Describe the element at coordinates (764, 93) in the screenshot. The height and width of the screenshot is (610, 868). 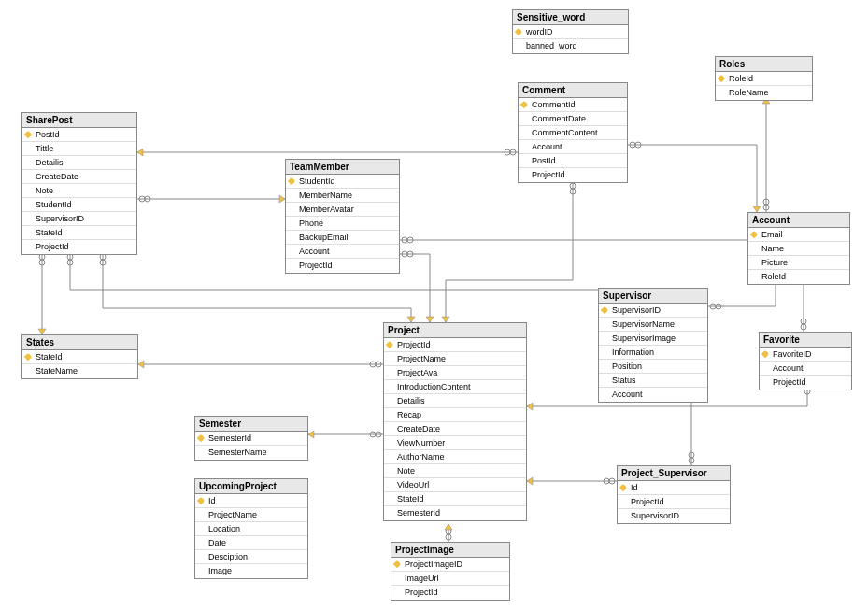
I see `col-rolename: RoleName` at that location.